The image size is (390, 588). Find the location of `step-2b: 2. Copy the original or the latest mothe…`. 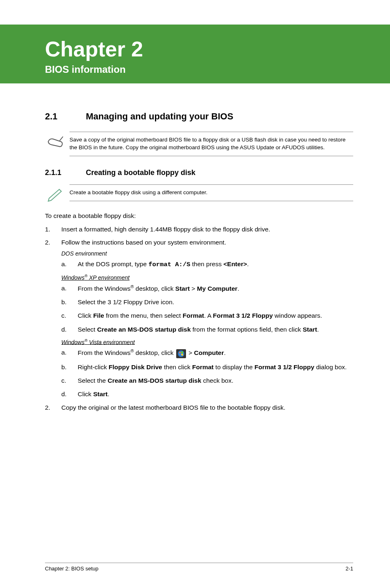

step-2b: 2. Copy the original or the latest mothe… is located at coordinates (199, 407).